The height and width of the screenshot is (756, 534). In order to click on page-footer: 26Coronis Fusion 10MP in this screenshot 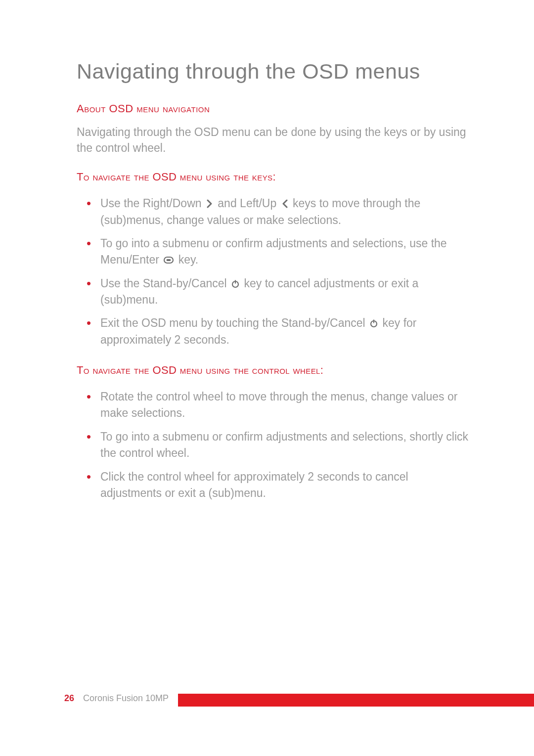, I will do `click(267, 699)`.